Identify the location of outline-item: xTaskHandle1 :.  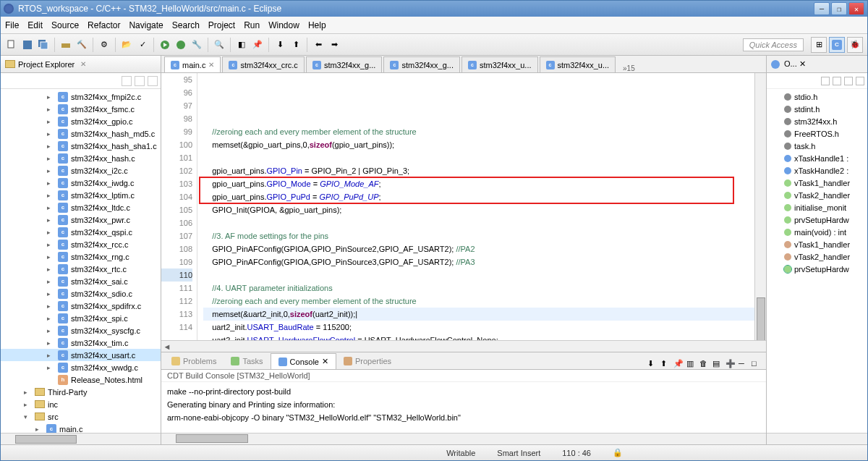
(817, 158).